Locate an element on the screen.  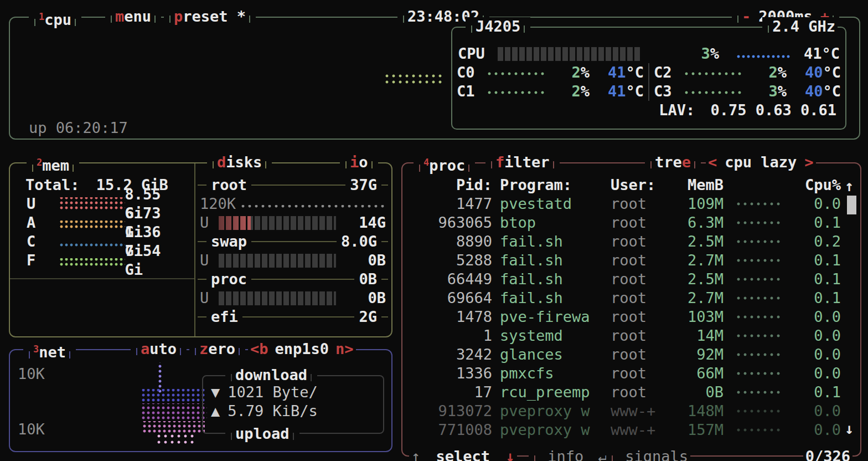
process-mem: 157M is located at coordinates (696, 430).